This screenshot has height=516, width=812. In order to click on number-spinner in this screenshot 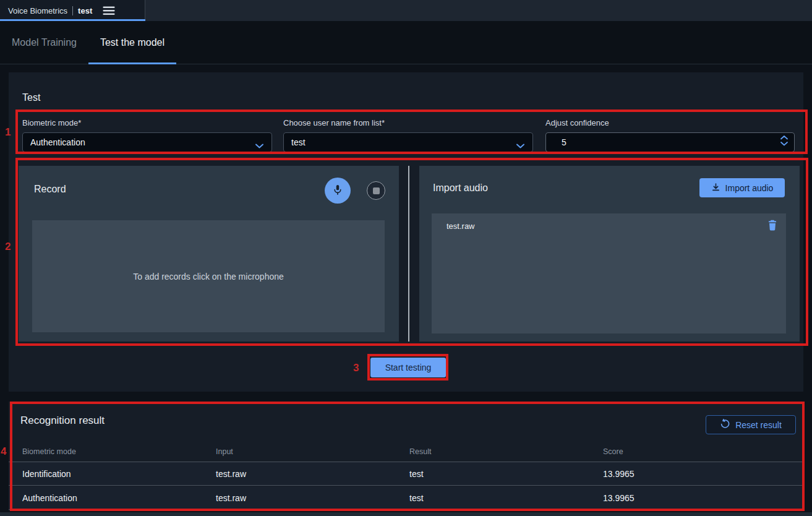, I will do `click(784, 141)`.